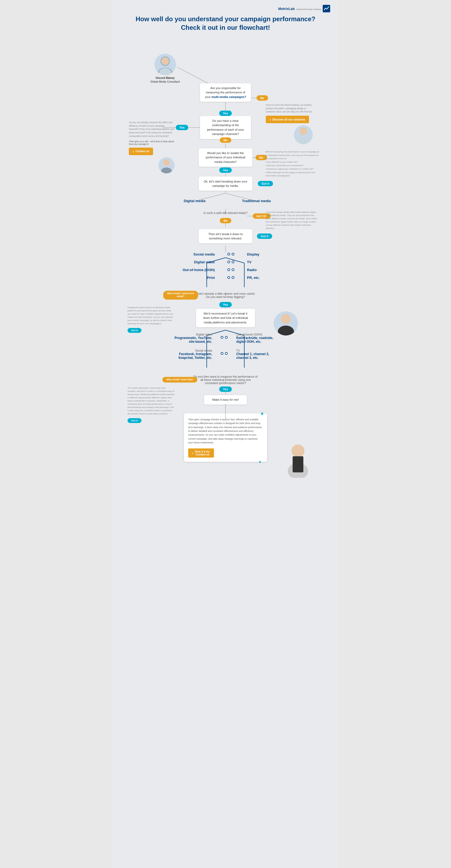 The height and width of the screenshot is (868, 451). What do you see at coordinates (226, 400) in the screenshot?
I see `q10-box: Make it easy for me!` at bounding box center [226, 400].